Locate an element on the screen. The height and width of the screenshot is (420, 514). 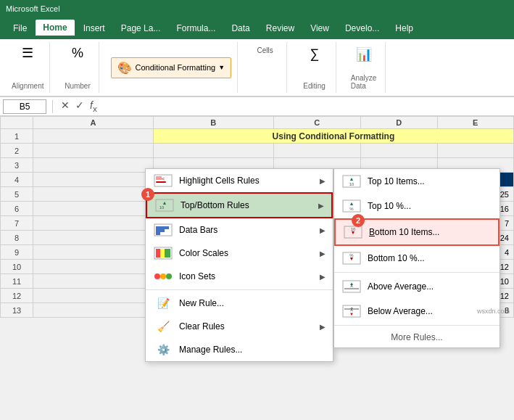
databars-arrow: ▶ is located at coordinates (323, 231).